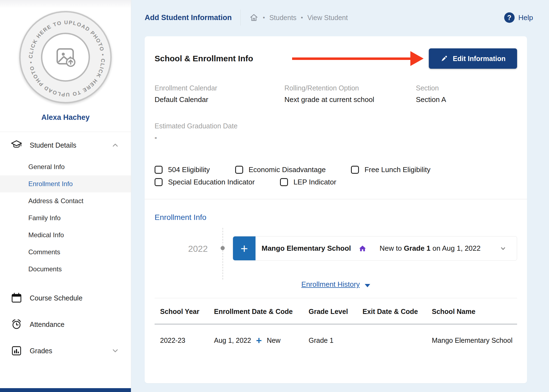 The height and width of the screenshot is (392, 549). I want to click on checkbox-label: LEP Indicator, so click(315, 182).